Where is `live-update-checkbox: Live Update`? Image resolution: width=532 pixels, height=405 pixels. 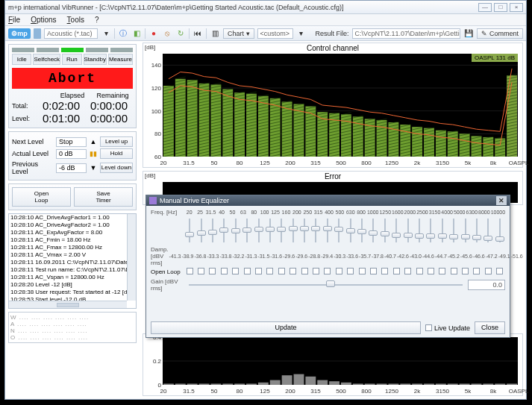
live-update-checkbox: Live Update is located at coordinates (448, 328).